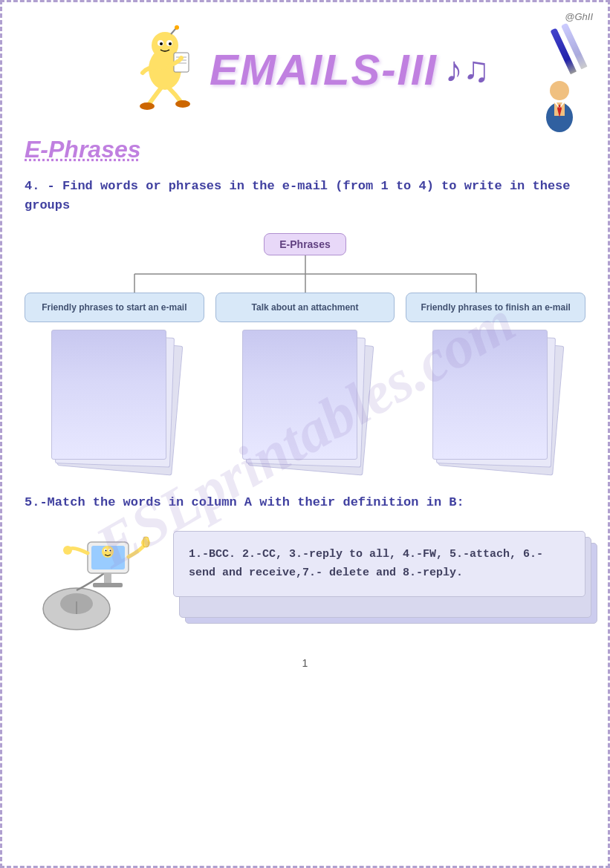  Describe the element at coordinates (305, 274) in the screenshot. I see `tree-connector-svg` at that location.